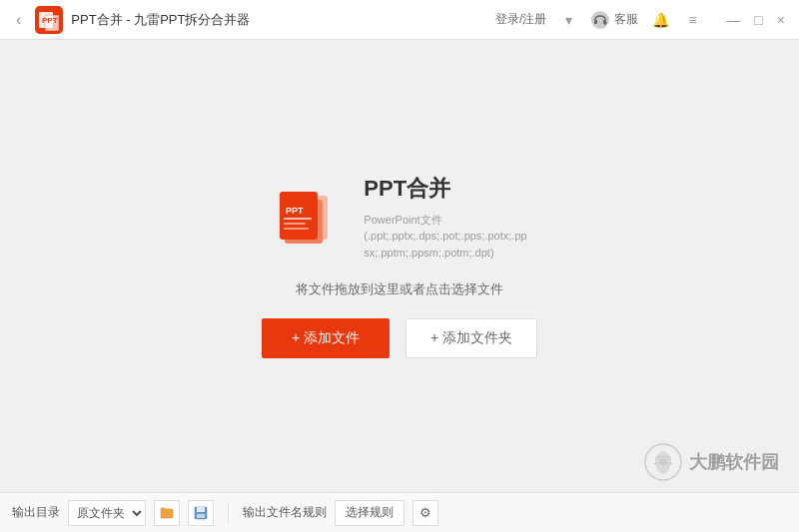  I want to click on dropdown-icon: ▾, so click(568, 20).